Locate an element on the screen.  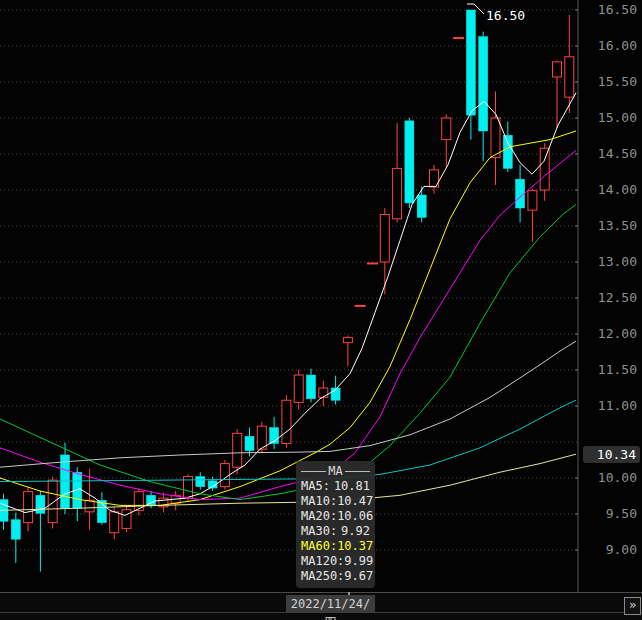
ma-row-label: MA250: is located at coordinates (322, 576).